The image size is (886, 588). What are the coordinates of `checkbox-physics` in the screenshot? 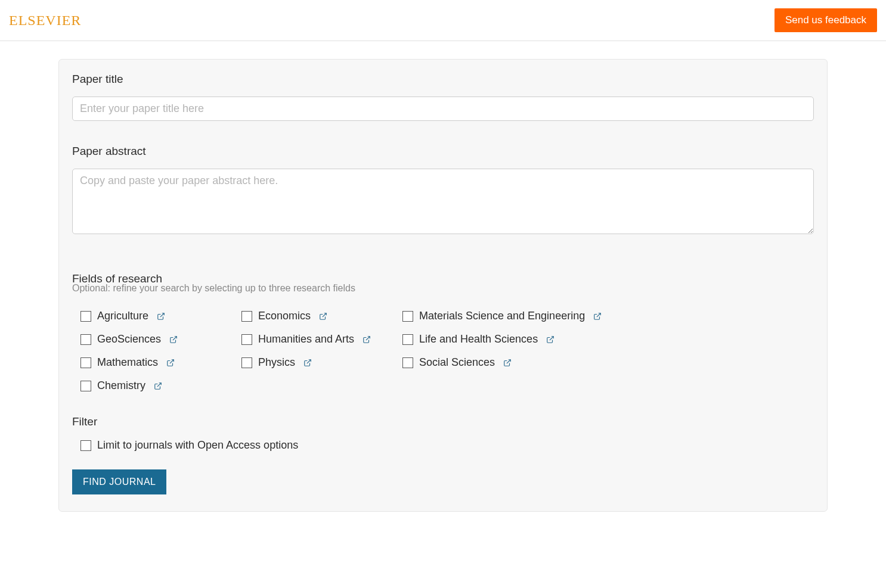 It's located at (247, 363).